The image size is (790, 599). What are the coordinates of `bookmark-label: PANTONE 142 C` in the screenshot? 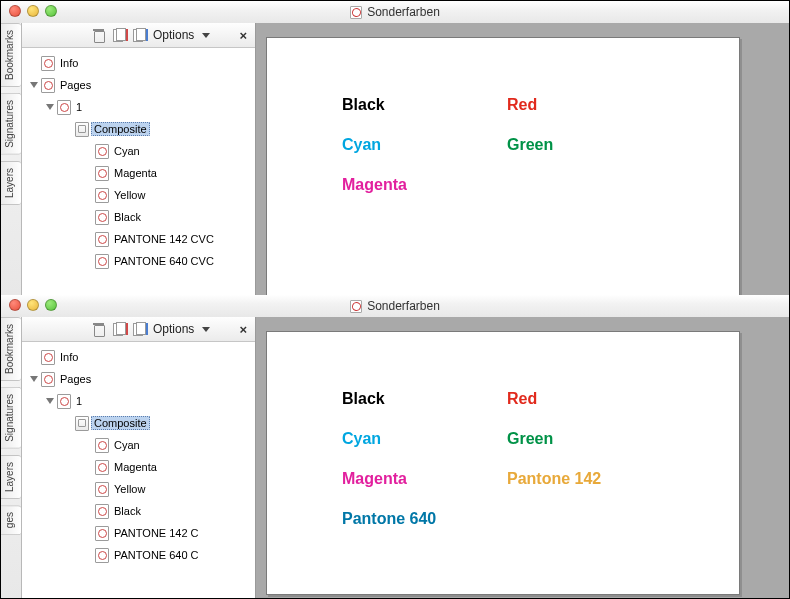 It's located at (156, 533).